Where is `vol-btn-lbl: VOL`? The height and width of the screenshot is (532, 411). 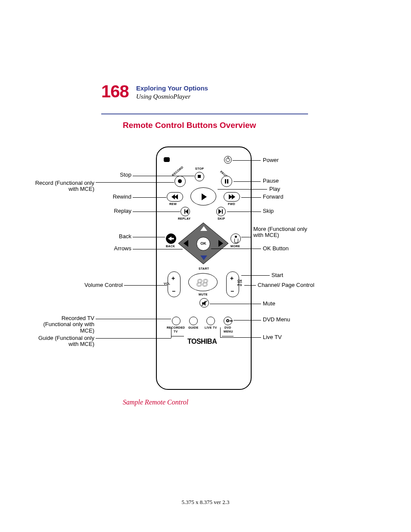 vol-btn-lbl: VOL is located at coordinates (167, 283).